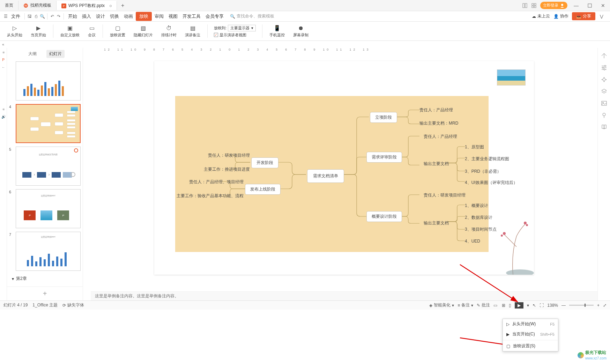 The image size is (610, 364). What do you see at coordinates (38, 6) in the screenshot?
I see `tab-templates: W 找稻壳模板` at bounding box center [38, 6].